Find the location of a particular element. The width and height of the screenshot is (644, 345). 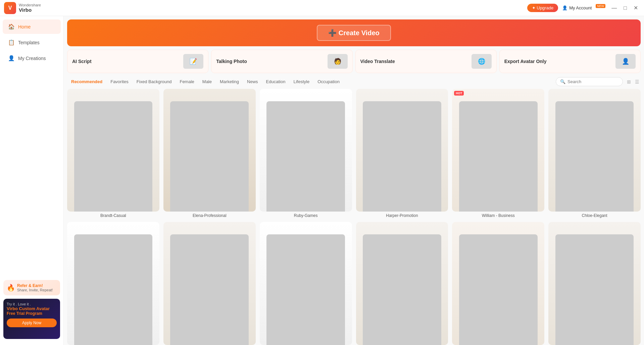

filter-tab-news: News is located at coordinates (252, 82).